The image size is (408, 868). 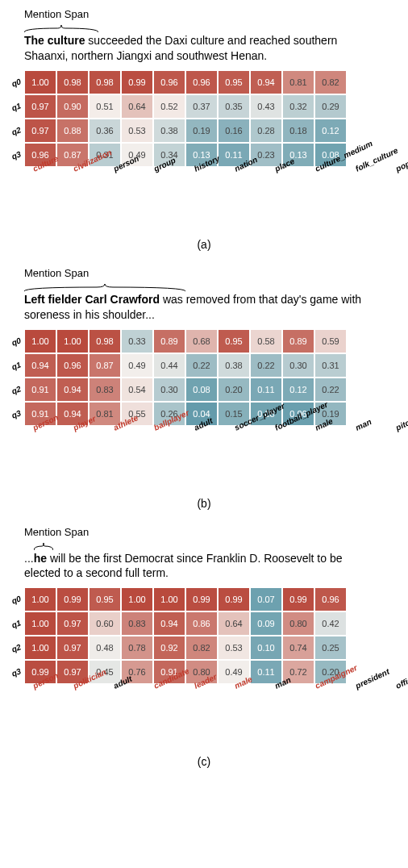 What do you see at coordinates (137, 390) in the screenshot?
I see `heatmap-cell: 0.54` at bounding box center [137, 390].